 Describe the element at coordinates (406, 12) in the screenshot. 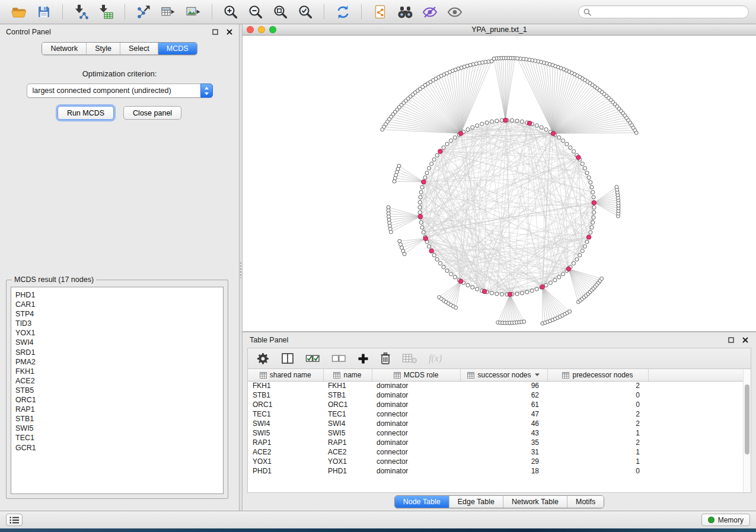

I see `binoculars-icon` at that location.